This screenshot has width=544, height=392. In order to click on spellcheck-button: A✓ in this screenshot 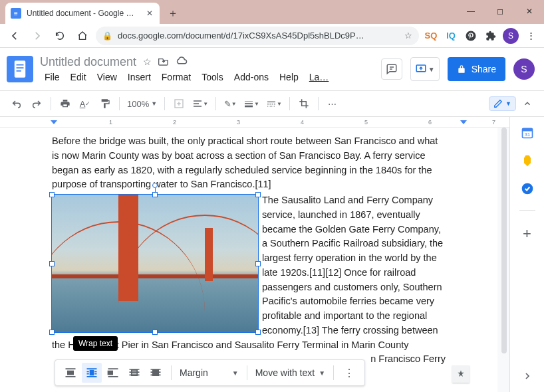, I will do `click(85, 104)`.